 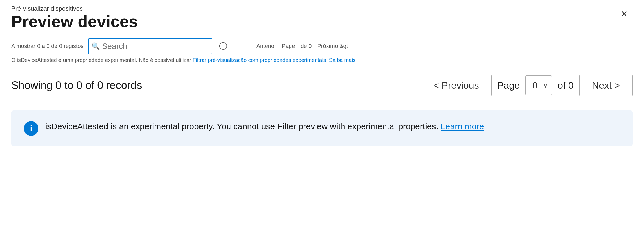 I want to click on divider-short, so click(x=20, y=166).